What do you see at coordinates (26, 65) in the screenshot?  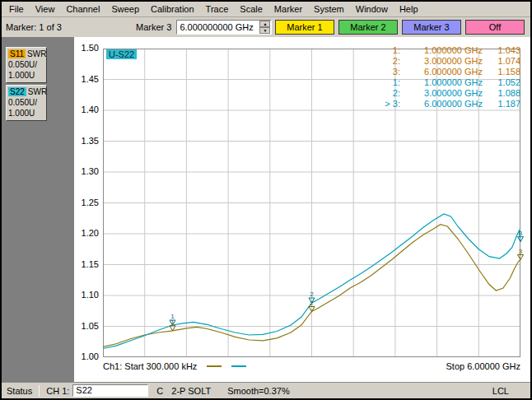 I see `trace-settings-s11: S11SWR0.050U/1.000U` at bounding box center [26, 65].